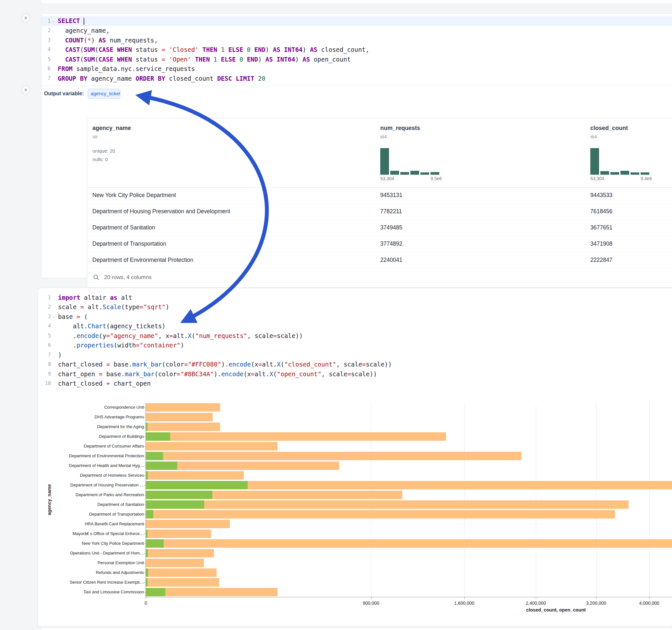 The width and height of the screenshot is (672, 630). I want to click on table-row: Department of Sanitation37494853677651, so click(380, 228).